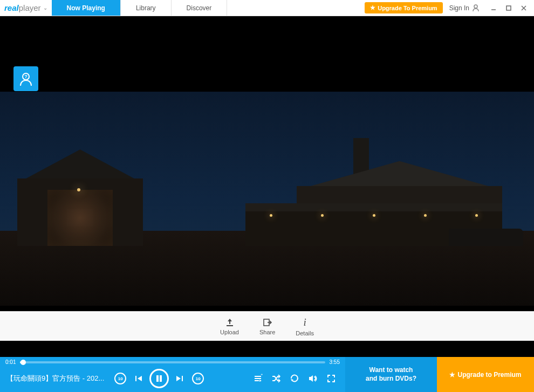 The width and height of the screenshot is (534, 392). I want to click on upgrade-premium-button-top: ★ Upgrade To Premium, so click(403, 8).